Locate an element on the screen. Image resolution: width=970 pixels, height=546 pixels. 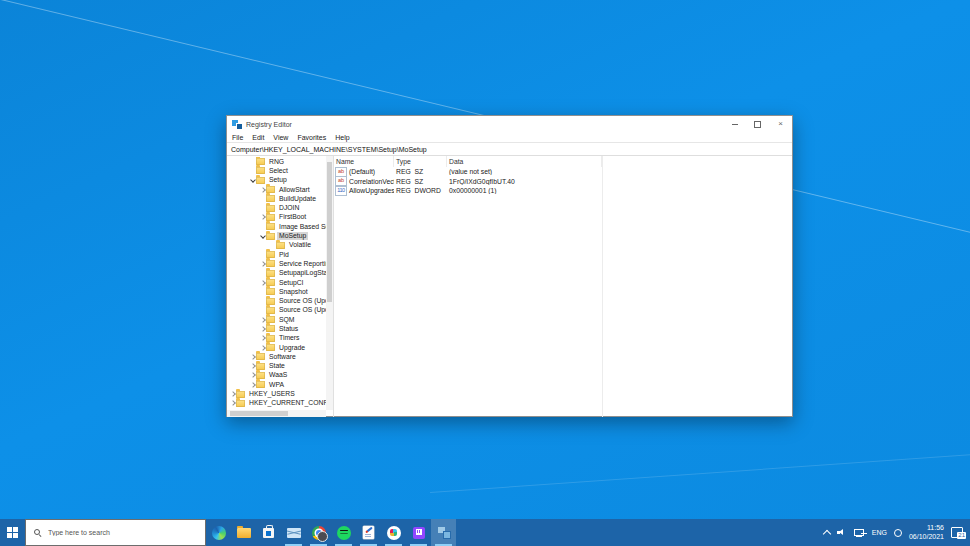
search-input is located at coordinates (108, 532).